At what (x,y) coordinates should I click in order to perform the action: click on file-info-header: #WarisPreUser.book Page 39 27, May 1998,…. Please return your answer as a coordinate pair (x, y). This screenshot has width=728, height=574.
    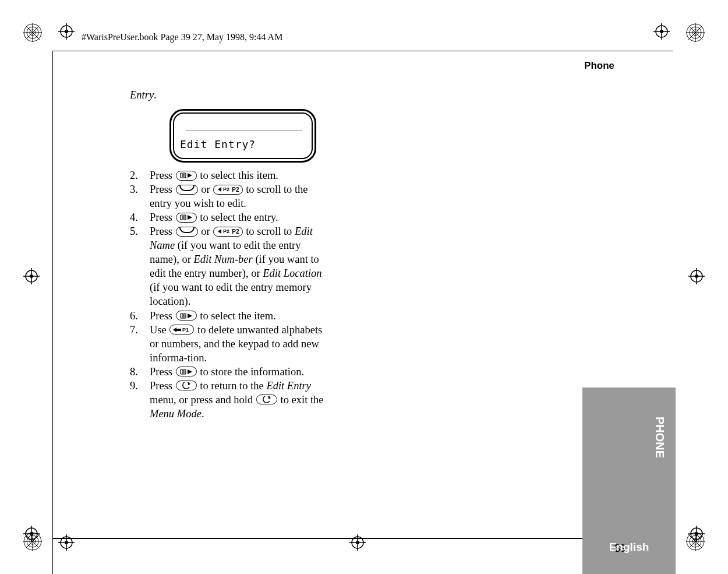
    Looking at the image, I should click on (182, 37).